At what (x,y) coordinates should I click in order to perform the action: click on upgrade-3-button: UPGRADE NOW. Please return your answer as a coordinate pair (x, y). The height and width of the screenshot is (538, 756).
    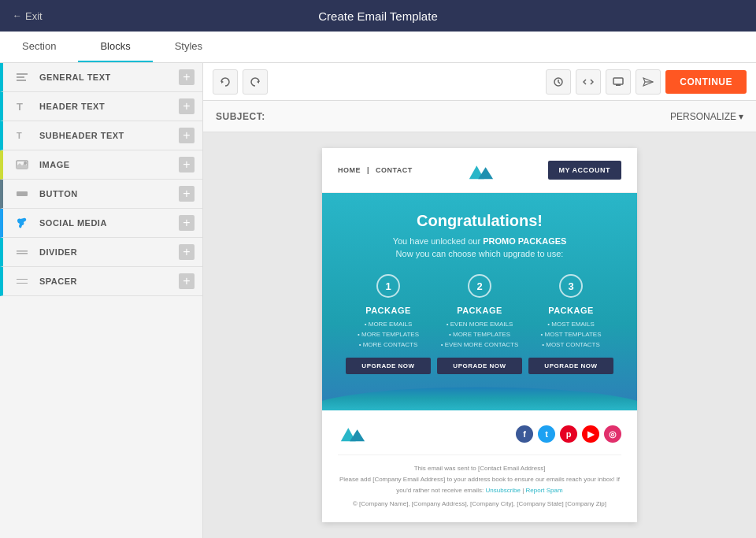
    Looking at the image, I should click on (571, 365).